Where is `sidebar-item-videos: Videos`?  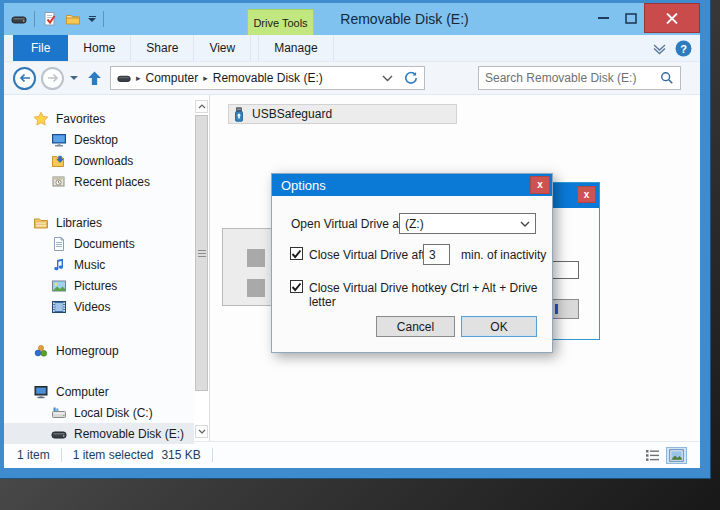
sidebar-item-videos: Videos is located at coordinates (99, 306).